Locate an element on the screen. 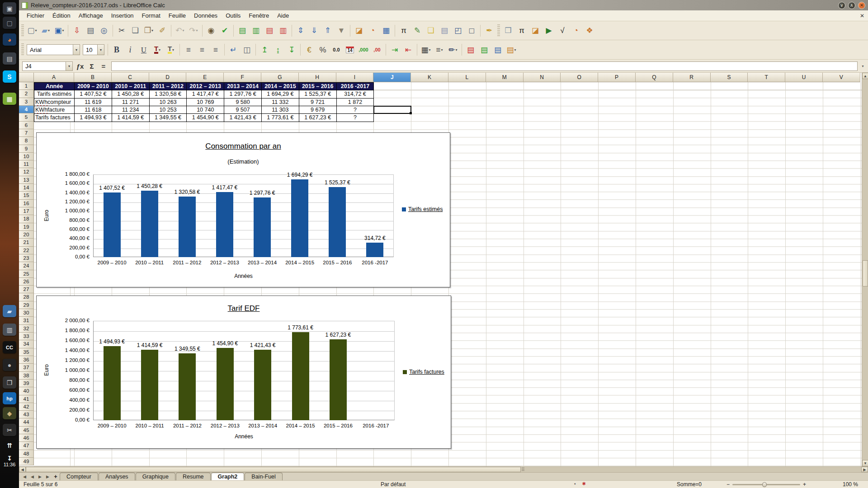 The width and height of the screenshot is (868, 488). equals-button: = is located at coordinates (104, 66).